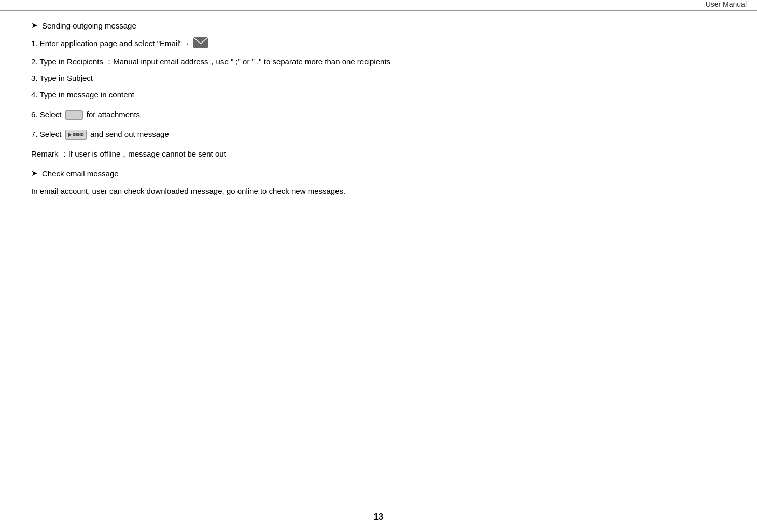 The image size is (757, 532). Describe the element at coordinates (384, 78) in the screenshot. I see `step-3: 3. Type in Subject` at that location.